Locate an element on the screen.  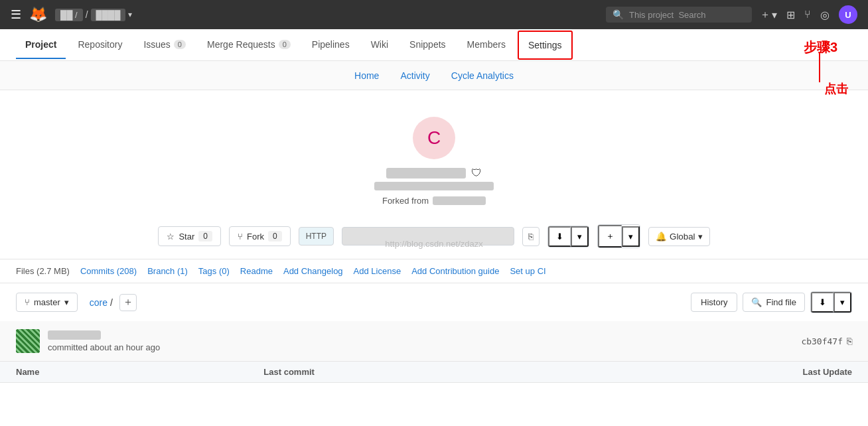
download-dropdown-button: ▾ is located at coordinates (580, 236).